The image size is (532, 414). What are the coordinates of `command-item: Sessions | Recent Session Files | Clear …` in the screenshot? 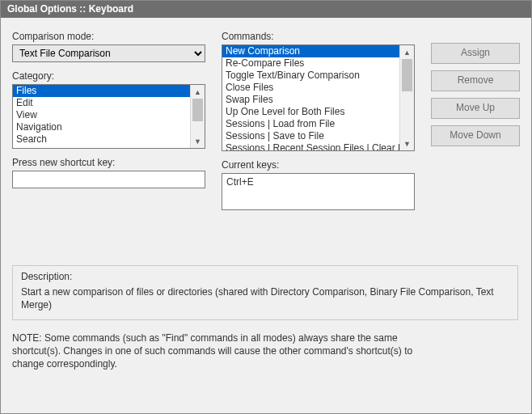 It's located at (311, 146).